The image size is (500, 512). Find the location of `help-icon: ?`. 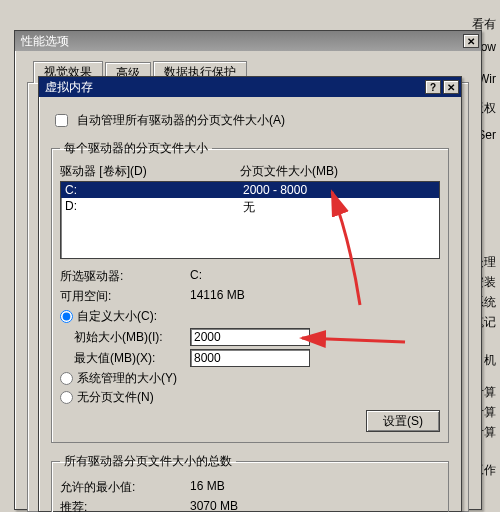

help-icon: ? is located at coordinates (433, 87).